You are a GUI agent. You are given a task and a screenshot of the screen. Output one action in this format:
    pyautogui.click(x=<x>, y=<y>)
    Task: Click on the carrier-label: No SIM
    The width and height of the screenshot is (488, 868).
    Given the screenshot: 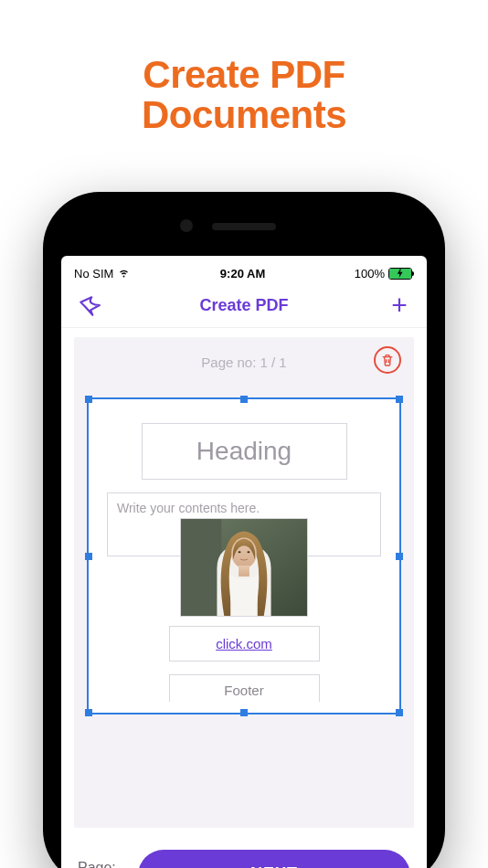 What is the action you would take?
    pyautogui.click(x=93, y=274)
    